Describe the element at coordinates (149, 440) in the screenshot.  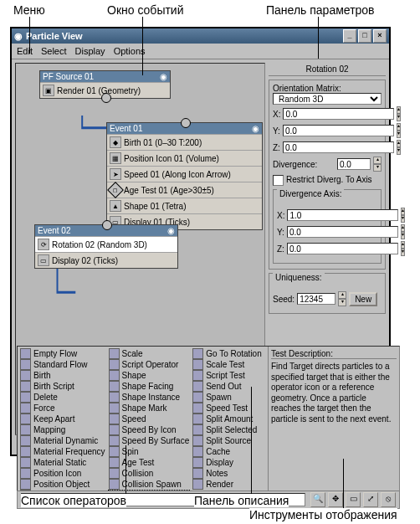
I see `operator-item: Speed By Surface` at that location.